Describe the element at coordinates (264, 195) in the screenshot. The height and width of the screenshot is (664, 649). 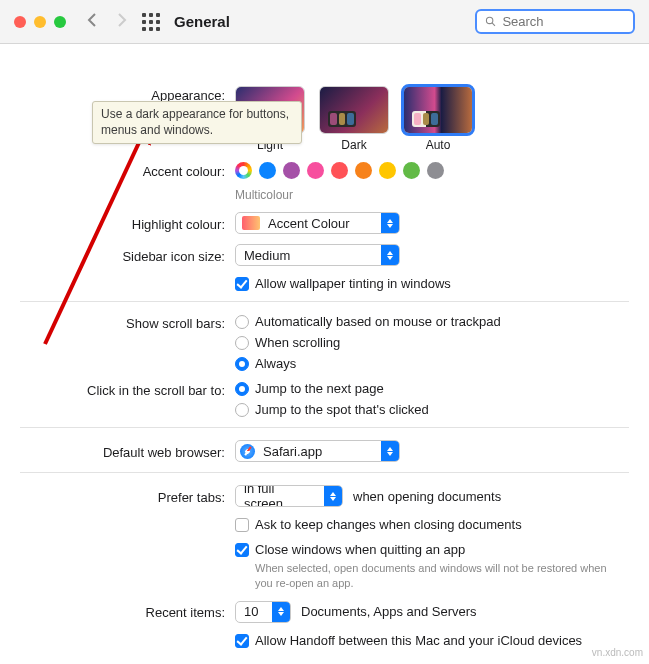
I see `accent-sublabel: Multicolour` at that location.